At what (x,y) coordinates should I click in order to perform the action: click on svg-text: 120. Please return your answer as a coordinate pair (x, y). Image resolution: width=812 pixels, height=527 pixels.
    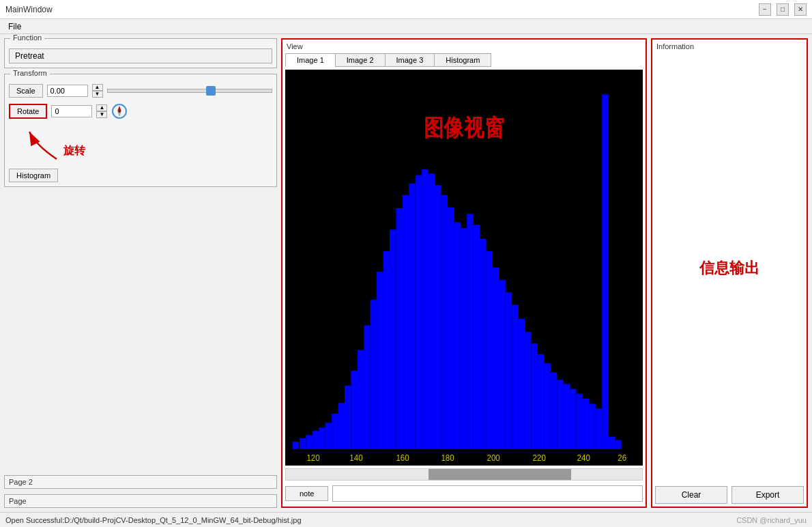
    Looking at the image, I should click on (313, 457).